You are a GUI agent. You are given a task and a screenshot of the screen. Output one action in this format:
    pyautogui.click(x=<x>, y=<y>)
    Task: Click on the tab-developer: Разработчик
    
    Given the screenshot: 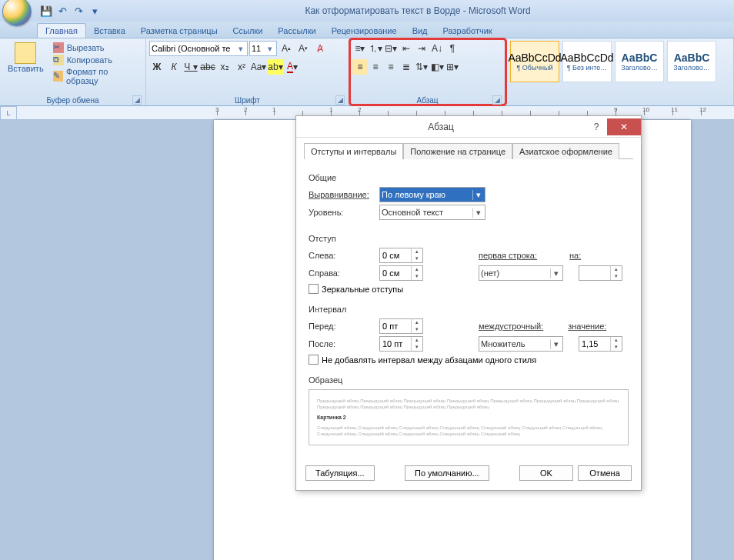 What is the action you would take?
    pyautogui.click(x=468, y=31)
    